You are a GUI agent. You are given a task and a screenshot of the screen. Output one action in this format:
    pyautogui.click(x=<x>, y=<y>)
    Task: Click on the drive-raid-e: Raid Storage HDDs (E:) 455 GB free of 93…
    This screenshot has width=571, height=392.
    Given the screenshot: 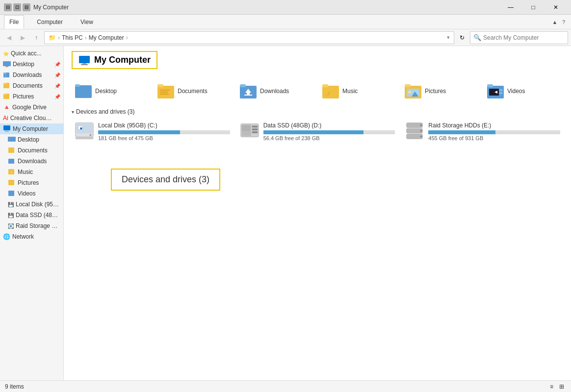 What is the action you would take?
    pyautogui.click(x=483, y=131)
    